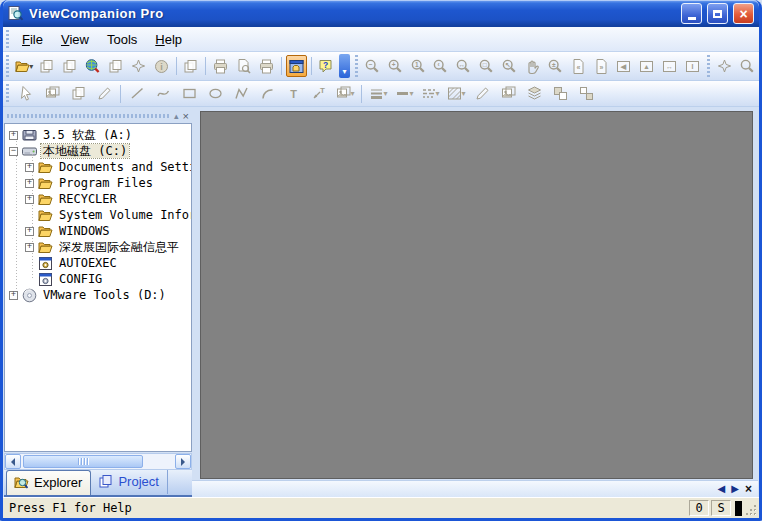  Describe the element at coordinates (129, 482) in the screenshot. I see `tab-project: Project` at that location.